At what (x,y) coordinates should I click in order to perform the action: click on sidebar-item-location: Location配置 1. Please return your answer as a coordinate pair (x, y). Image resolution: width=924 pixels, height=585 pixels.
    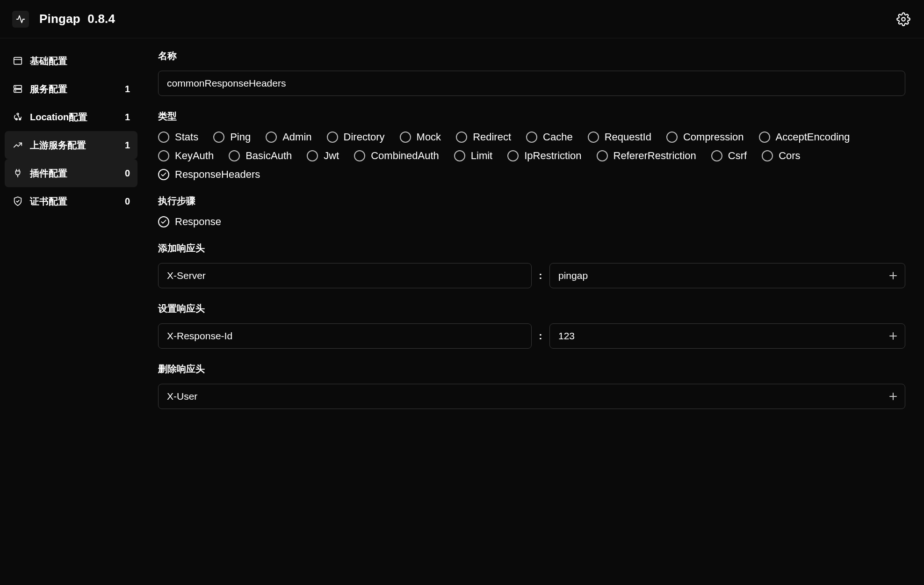
    Looking at the image, I should click on (71, 117).